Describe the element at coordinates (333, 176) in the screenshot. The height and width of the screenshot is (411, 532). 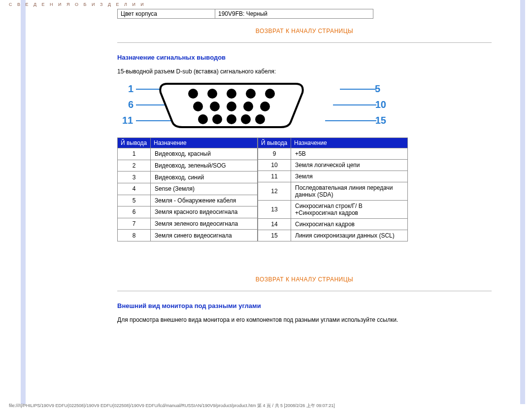
I see `table-row: 11Земля` at that location.